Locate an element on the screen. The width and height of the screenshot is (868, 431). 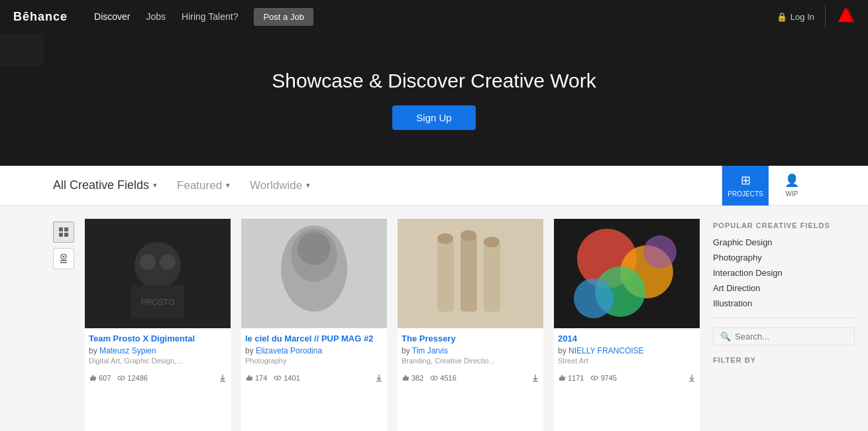
nav-links: Discover Jobs Hiring Talent? Post a Job is located at coordinates (435, 17).